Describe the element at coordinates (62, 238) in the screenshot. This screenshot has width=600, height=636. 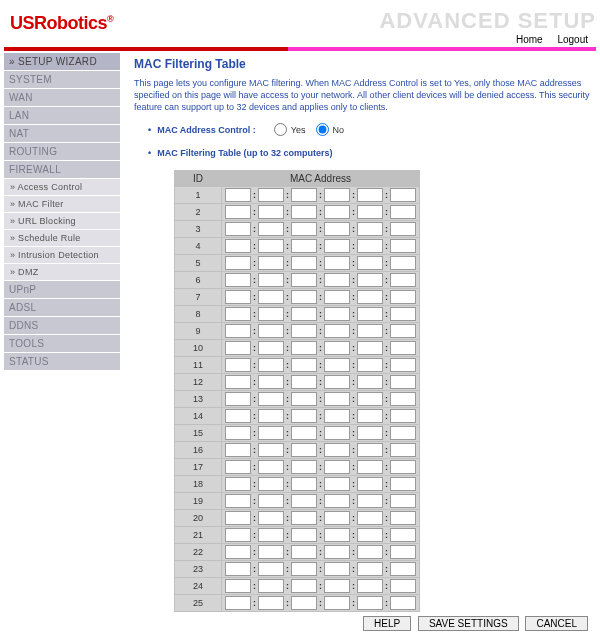
I see `sidebar-item: » Schedule Rule` at that location.